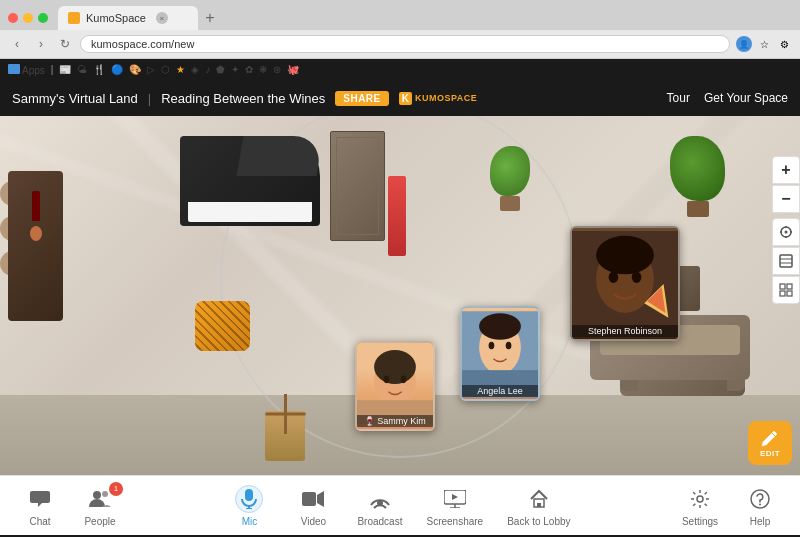  Describe the element at coordinates (405, 44) in the screenshot. I see `address-input: kumospace.com/new` at that location.